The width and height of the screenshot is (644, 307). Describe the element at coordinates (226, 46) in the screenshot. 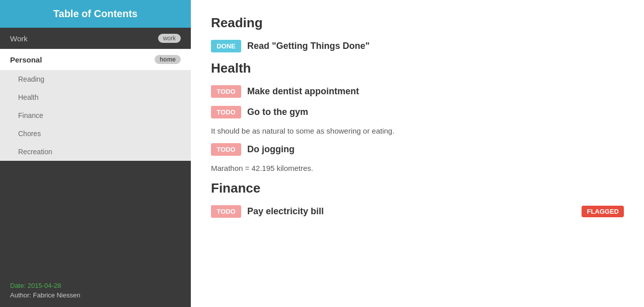

I see `badge-done: DONE` at that location.